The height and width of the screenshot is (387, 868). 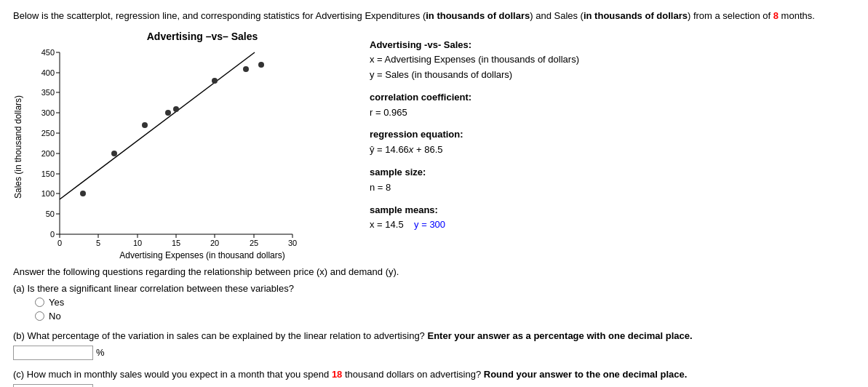 What do you see at coordinates (412, 374) in the screenshot?
I see `question-c-text-after: thousand dollars on advertising?` at bounding box center [412, 374].